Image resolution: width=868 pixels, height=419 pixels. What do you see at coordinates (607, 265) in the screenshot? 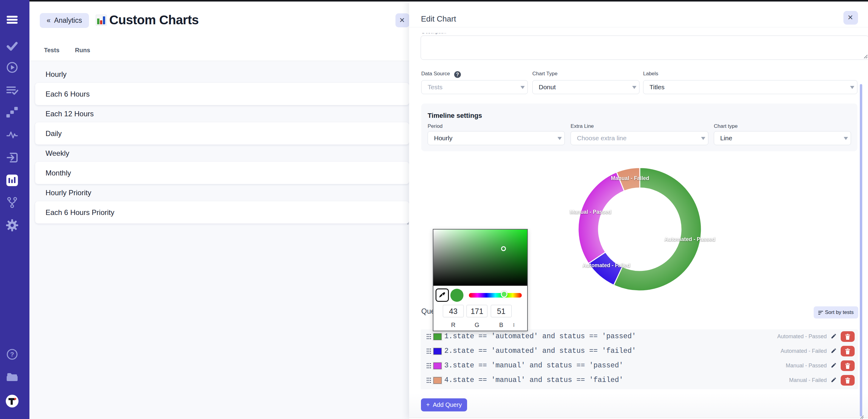
I see `svg-text: Automated - Failed` at bounding box center [607, 265].